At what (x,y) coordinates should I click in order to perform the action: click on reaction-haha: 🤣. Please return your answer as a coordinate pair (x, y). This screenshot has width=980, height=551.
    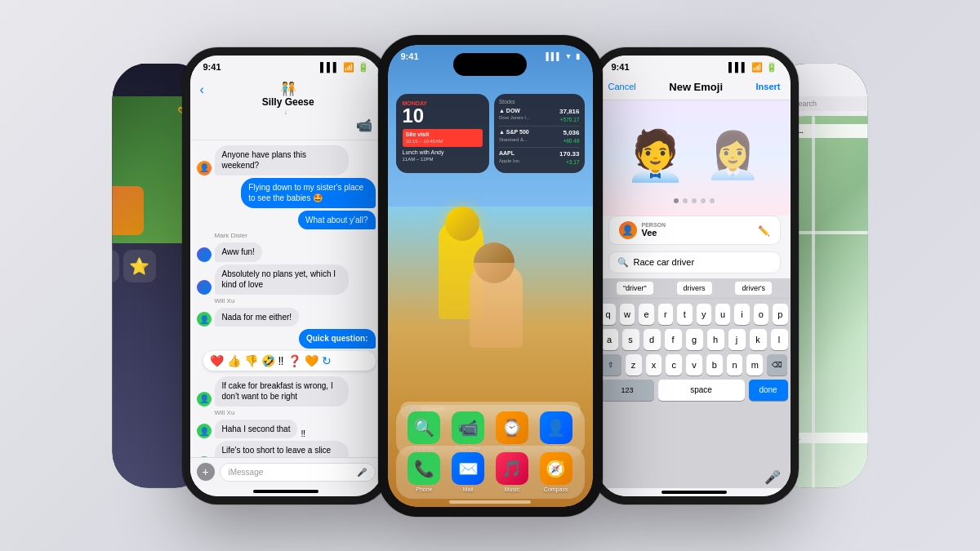
    Looking at the image, I should click on (268, 361).